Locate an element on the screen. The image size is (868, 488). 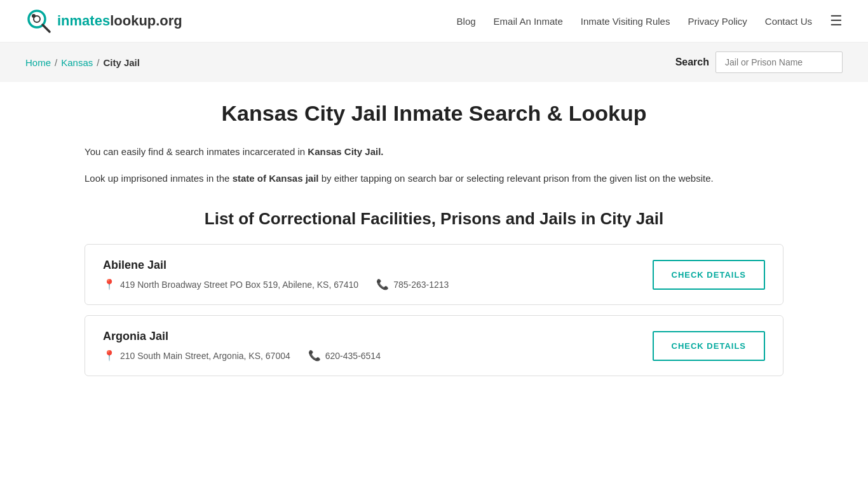
check-details-button-1: CHECK DETAILS is located at coordinates (709, 274).